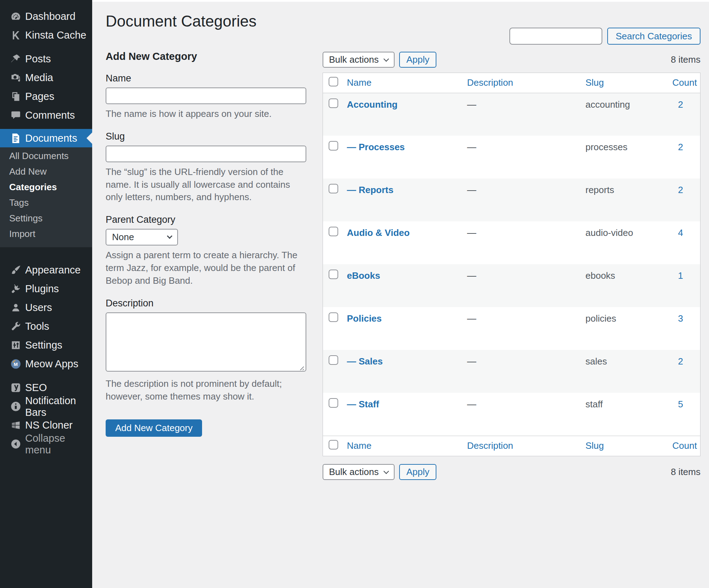  What do you see at coordinates (46, 307) in the screenshot?
I see `sidebar-item-users: Users` at bounding box center [46, 307].